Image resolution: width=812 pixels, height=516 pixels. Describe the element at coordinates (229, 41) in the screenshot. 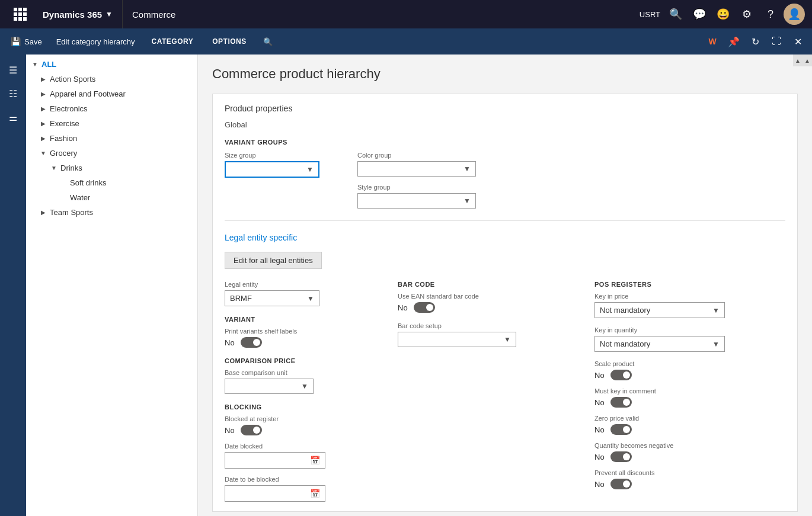

I see `tab-options: OPTIONS` at that location.